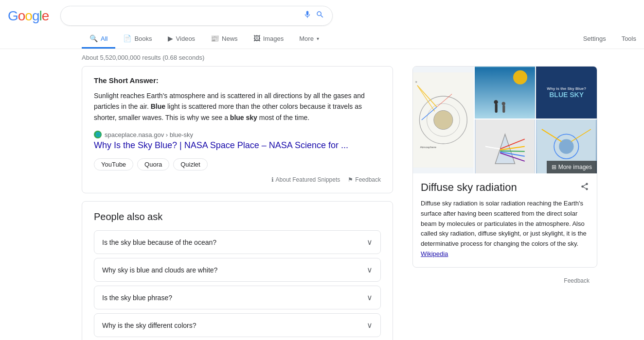 This screenshot has width=644, height=340. What do you see at coordinates (237, 164) in the screenshot?
I see `source-chips: YouTube Quora Quizlet` at bounding box center [237, 164].